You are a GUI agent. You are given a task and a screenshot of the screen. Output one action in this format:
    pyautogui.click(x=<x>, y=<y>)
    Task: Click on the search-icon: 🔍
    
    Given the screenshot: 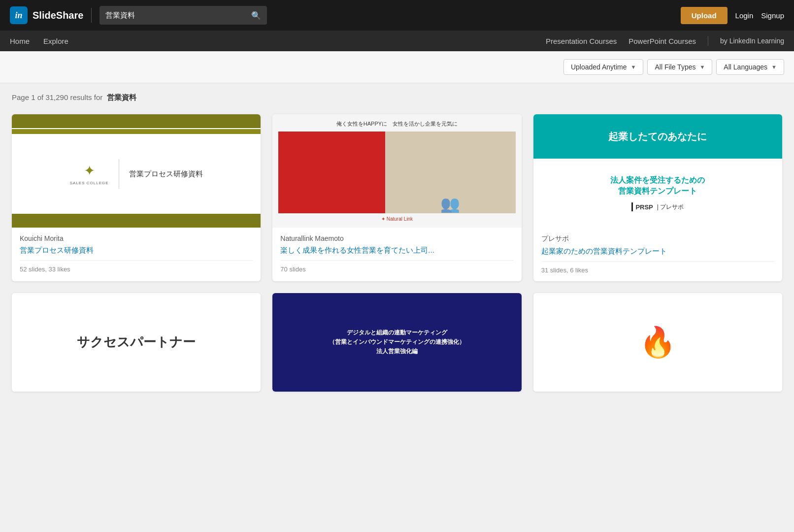 What is the action you would take?
    pyautogui.click(x=256, y=16)
    